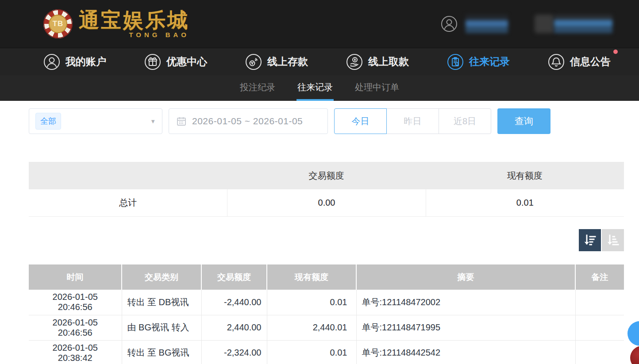 This screenshot has height=364, width=639. What do you see at coordinates (579, 62) in the screenshot?
I see `nav-item-announcements: 信息公告` at bounding box center [579, 62].